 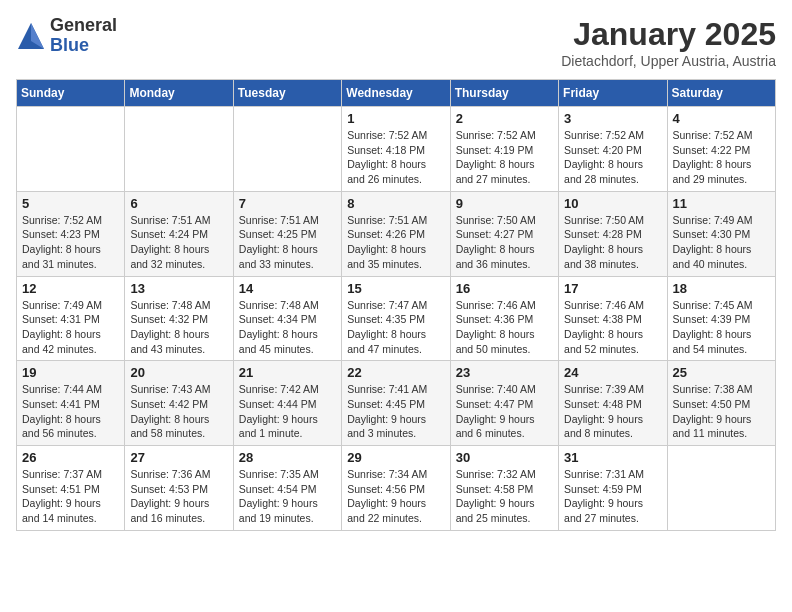 I want to click on page-header: General Blue January 2025 Dietachdorf, U…, so click(x=396, y=42).